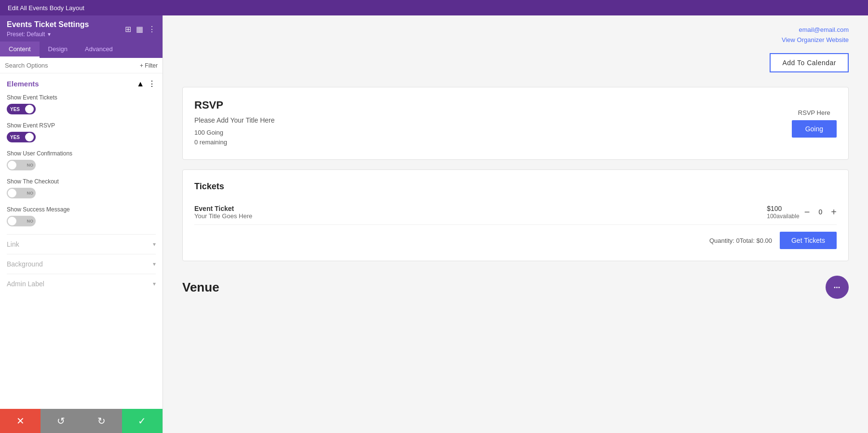 The image size is (868, 433). I want to click on toggle-show-checkout: Show The Checkout NO, so click(81, 188).